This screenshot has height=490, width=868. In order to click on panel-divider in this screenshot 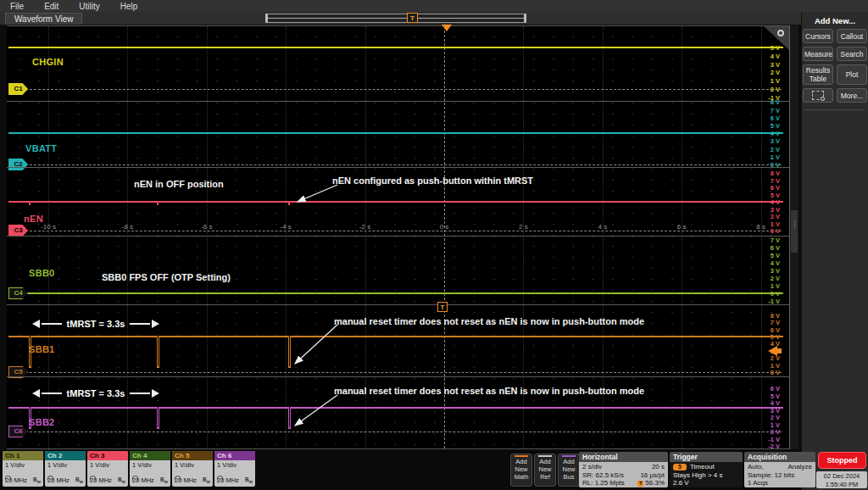, I will do `click(835, 110)`.